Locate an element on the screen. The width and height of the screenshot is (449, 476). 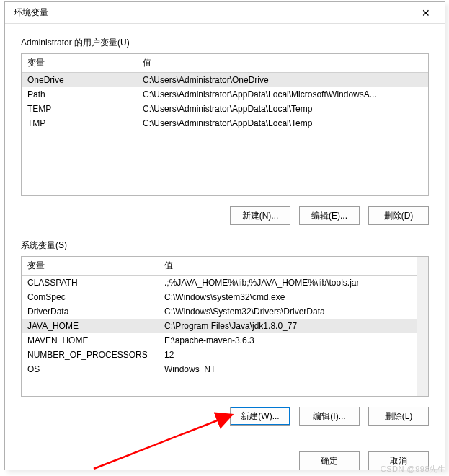
var-name: DriverData is located at coordinates (90, 312).